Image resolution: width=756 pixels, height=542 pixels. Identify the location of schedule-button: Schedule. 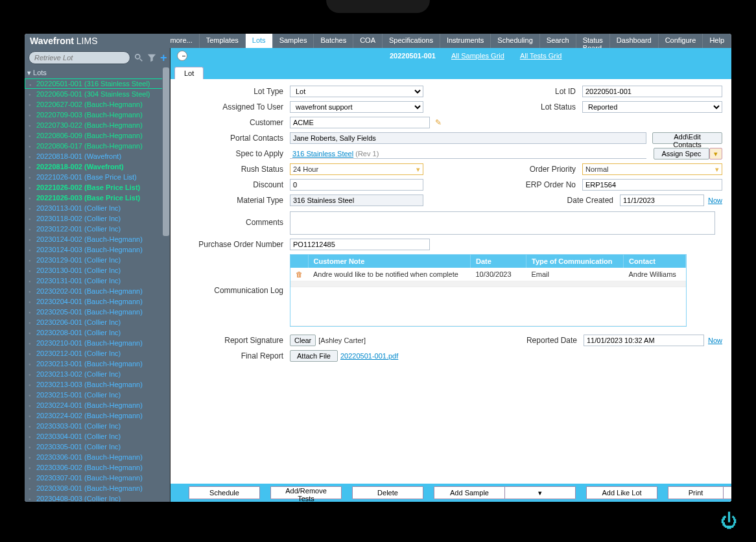
(224, 493).